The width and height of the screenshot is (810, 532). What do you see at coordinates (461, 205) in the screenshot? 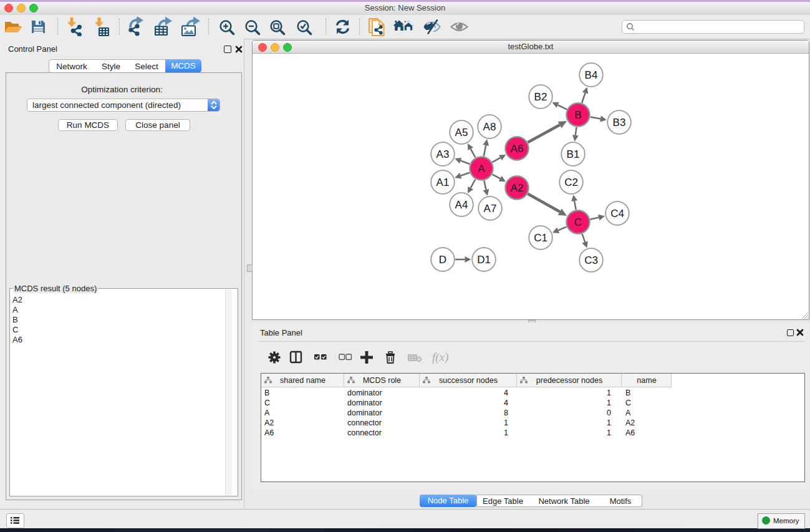
I see `svg-text: A4` at bounding box center [461, 205].